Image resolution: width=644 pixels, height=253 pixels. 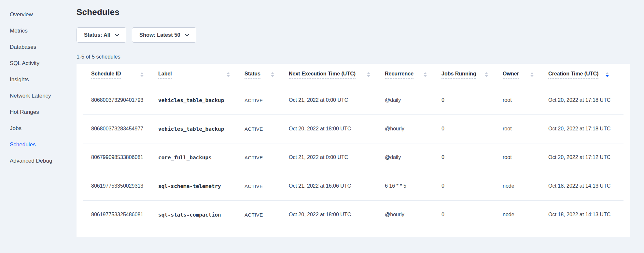 I want to click on table-row: 806799098533806081 core_full_backups ACT…, so click(x=353, y=157).